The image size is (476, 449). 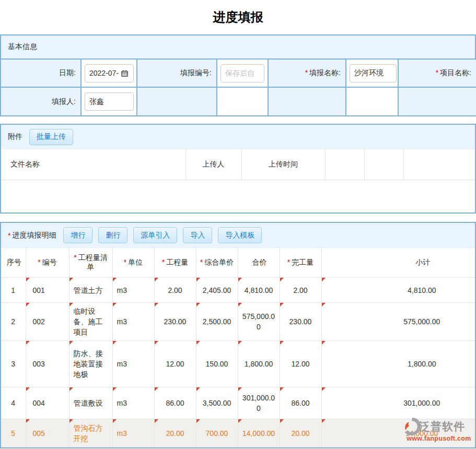 I want to click on cell-code: 002, so click(x=47, y=322).